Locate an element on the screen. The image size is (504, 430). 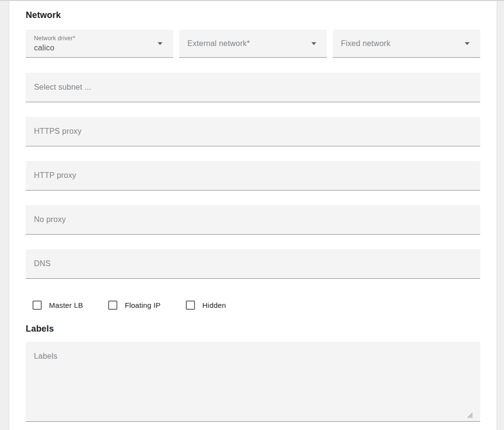
checkbox-master-lb: Master LB is located at coordinates (58, 305).